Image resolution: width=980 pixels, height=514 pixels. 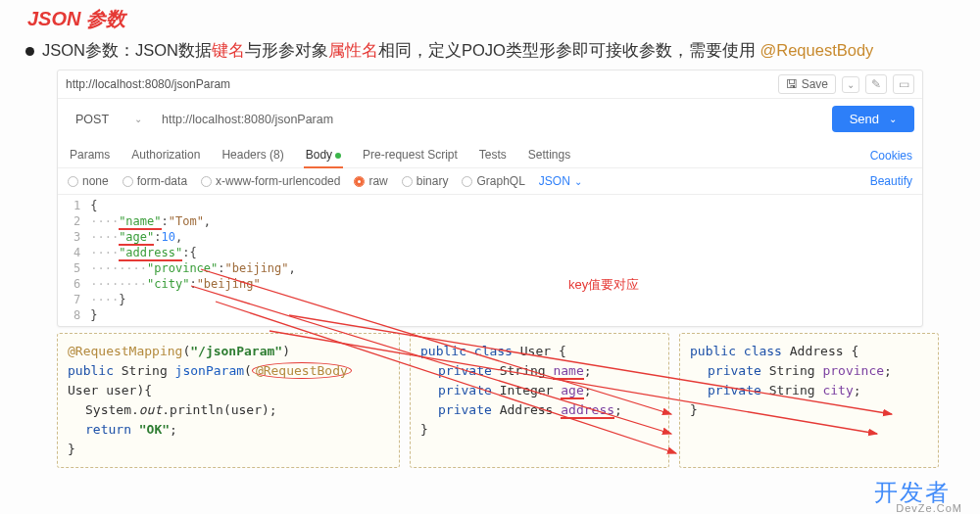 What do you see at coordinates (490, 53) in the screenshot?
I see `description-row: JSON参数：JSON数据键名与形参对象属性名相同，定义POJO类型形参即可接收…` at bounding box center [490, 53].